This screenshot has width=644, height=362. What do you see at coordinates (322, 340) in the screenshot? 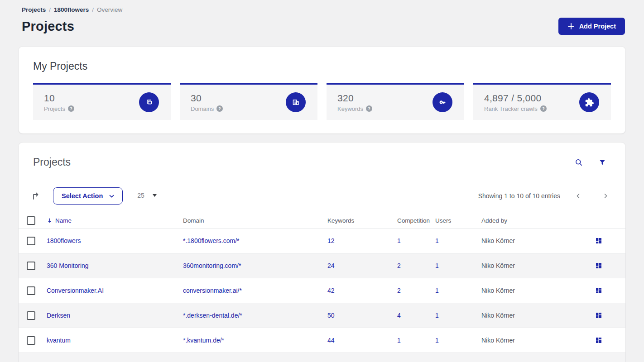
I see `table-row: kvantum *.kvantum.de/* 44 1 1 Niko Körne…` at bounding box center [322, 340].